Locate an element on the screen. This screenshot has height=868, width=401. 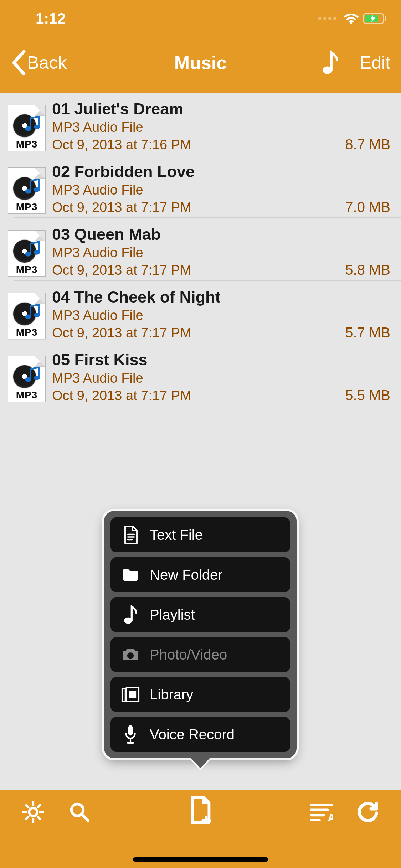
refresh-icon is located at coordinates (368, 813).